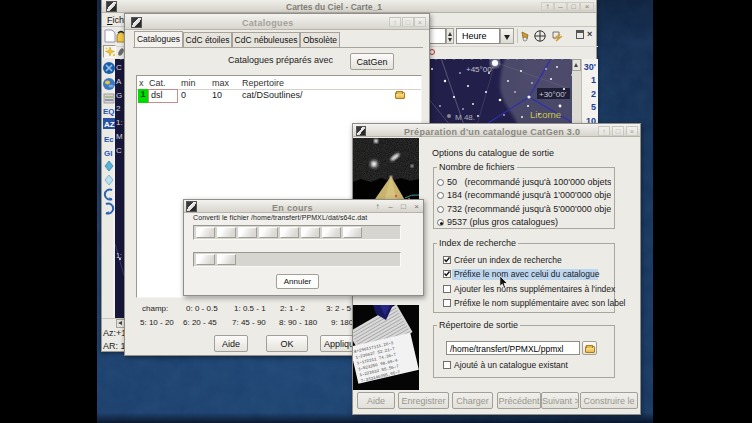 Image resolution: width=752 pixels, height=423 pixels. I want to click on svg-text: +45°00', so click(480, 70).